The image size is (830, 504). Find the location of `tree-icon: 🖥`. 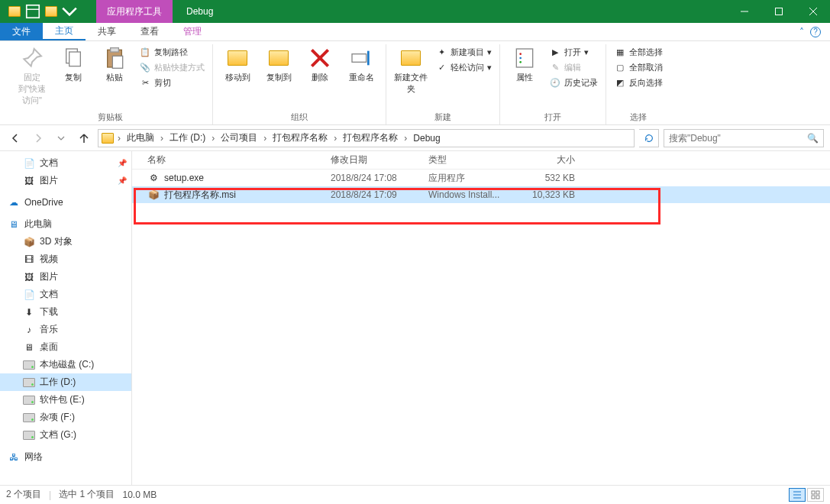

tree-icon: 🖥 is located at coordinates (29, 347).